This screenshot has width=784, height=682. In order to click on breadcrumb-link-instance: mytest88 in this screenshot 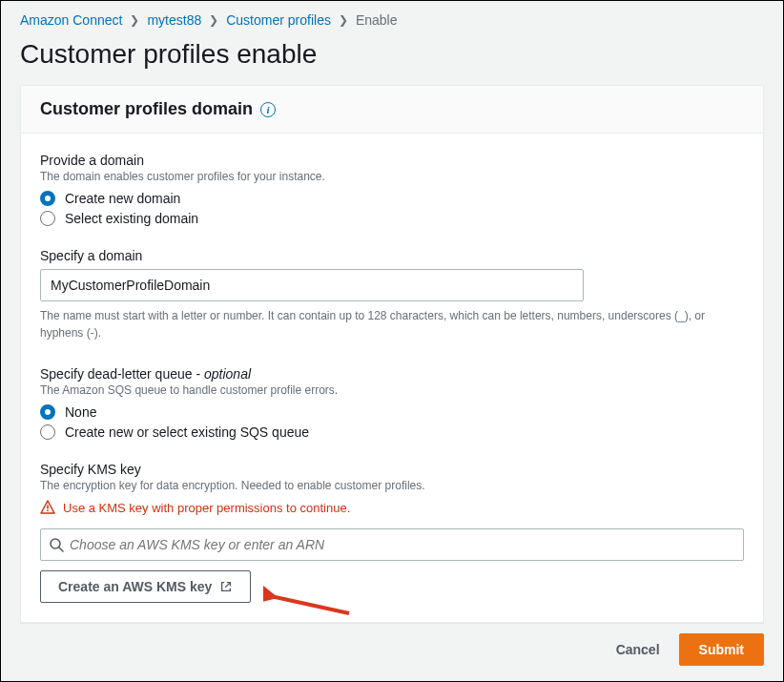, I will do `click(174, 20)`.